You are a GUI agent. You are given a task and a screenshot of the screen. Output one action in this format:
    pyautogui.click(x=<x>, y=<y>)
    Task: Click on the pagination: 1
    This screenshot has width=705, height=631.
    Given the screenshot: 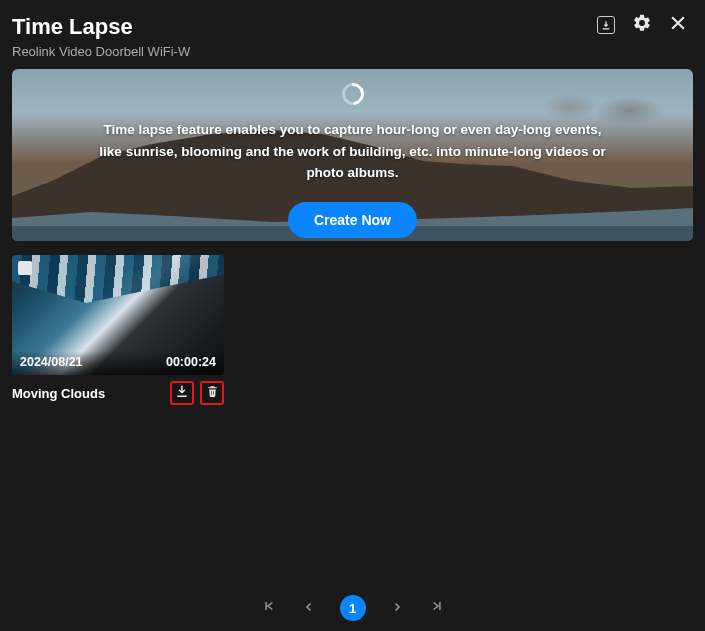 What is the action you would take?
    pyautogui.click(x=352, y=608)
    